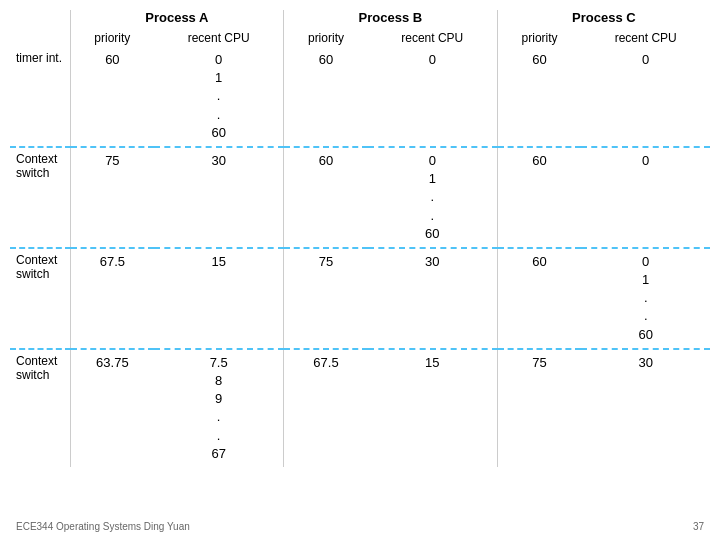 Image resolution: width=720 pixels, height=540 pixels. What do you see at coordinates (326, 38) in the screenshot?
I see `col-b-priority: priority` at bounding box center [326, 38].